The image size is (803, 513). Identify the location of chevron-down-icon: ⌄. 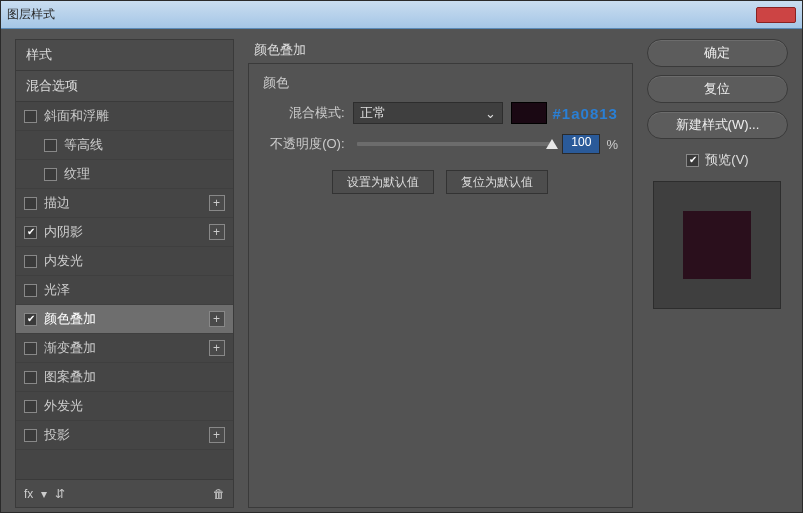
(490, 114).